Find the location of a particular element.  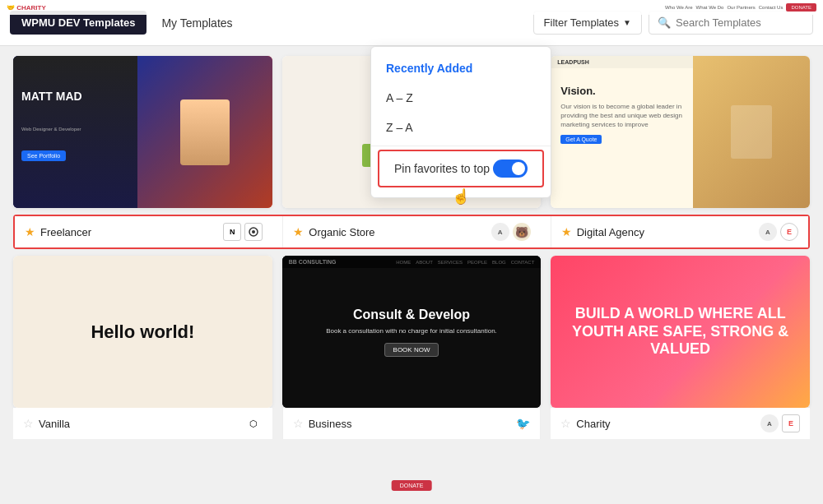

business-plugins: 🐦 is located at coordinates (523, 423).